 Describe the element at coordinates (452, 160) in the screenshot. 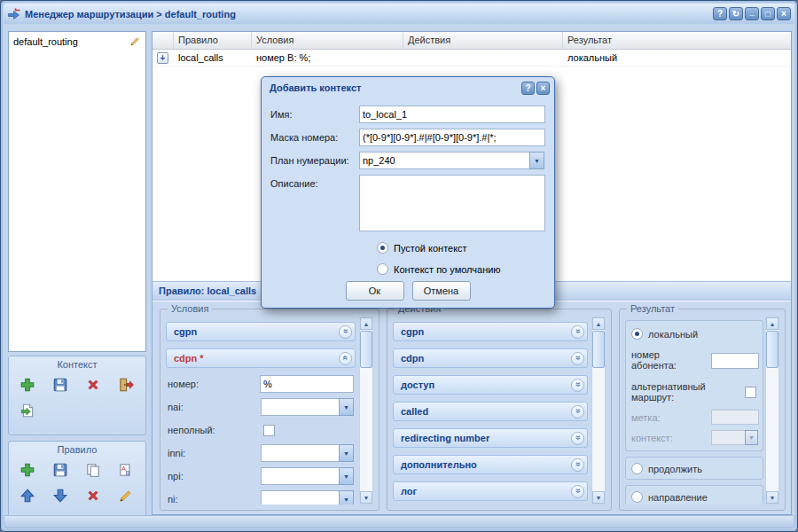

I see `numbering-plan-combo: ▼` at that location.